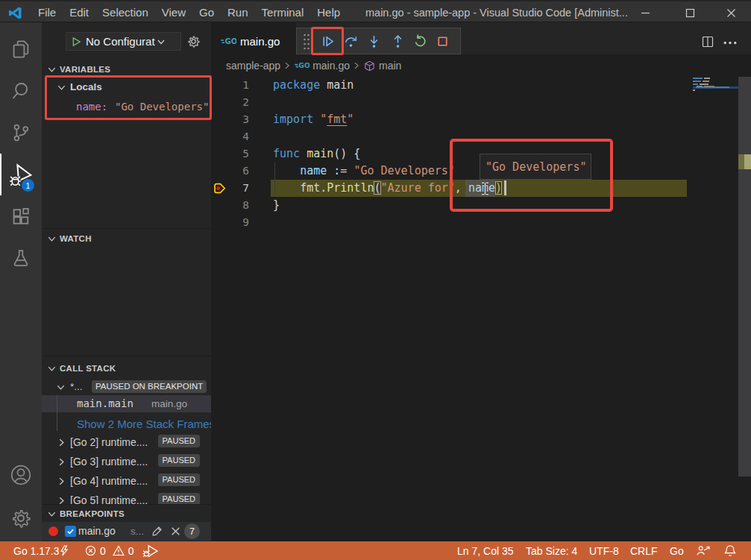  I want to click on maximize-icon, so click(691, 13).